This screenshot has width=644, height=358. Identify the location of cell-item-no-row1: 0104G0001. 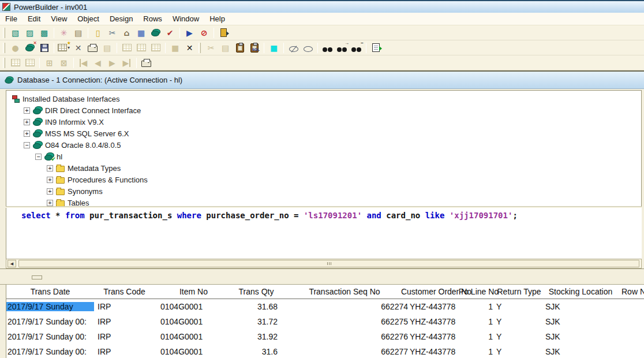
(194, 307).